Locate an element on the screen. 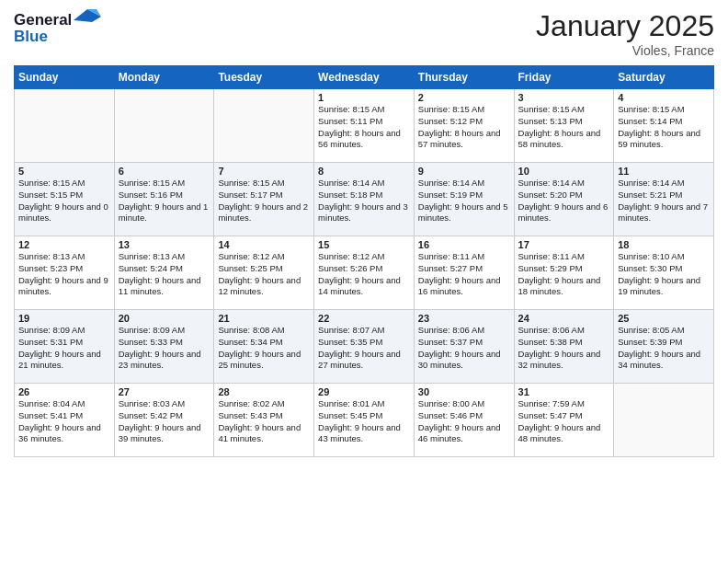 Image resolution: width=728 pixels, height=563 pixels. day-number: 30 is located at coordinates (464, 392).